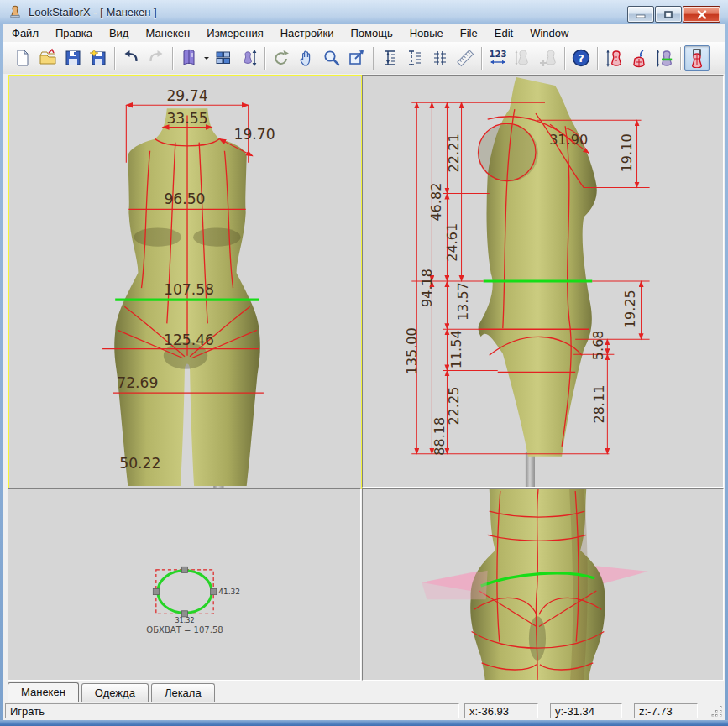 This screenshot has height=726, width=728. What do you see at coordinates (44, 693) in the screenshot?
I see `tab-mannequin: Манекен` at bounding box center [44, 693].